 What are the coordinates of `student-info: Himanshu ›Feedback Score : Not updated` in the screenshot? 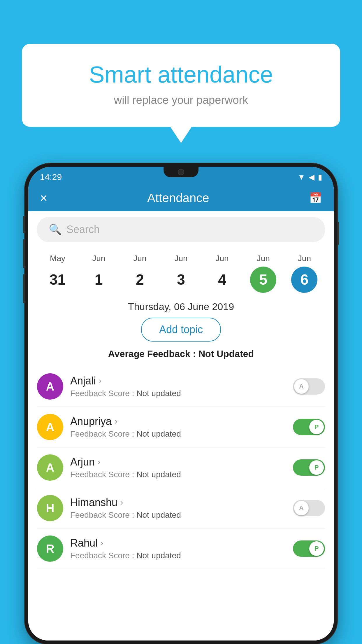 It's located at (182, 508).